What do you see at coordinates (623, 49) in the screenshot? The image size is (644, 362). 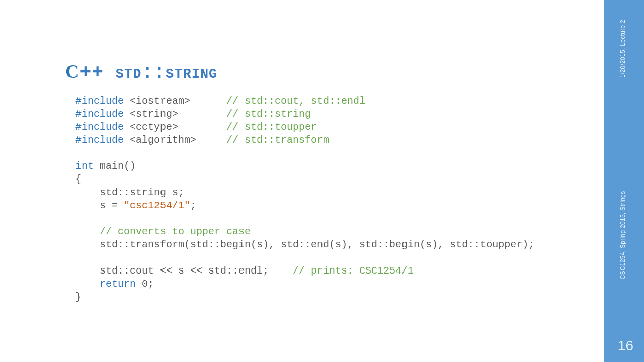 I see `header-date: 1/20/2015, Lecture 2` at bounding box center [623, 49].